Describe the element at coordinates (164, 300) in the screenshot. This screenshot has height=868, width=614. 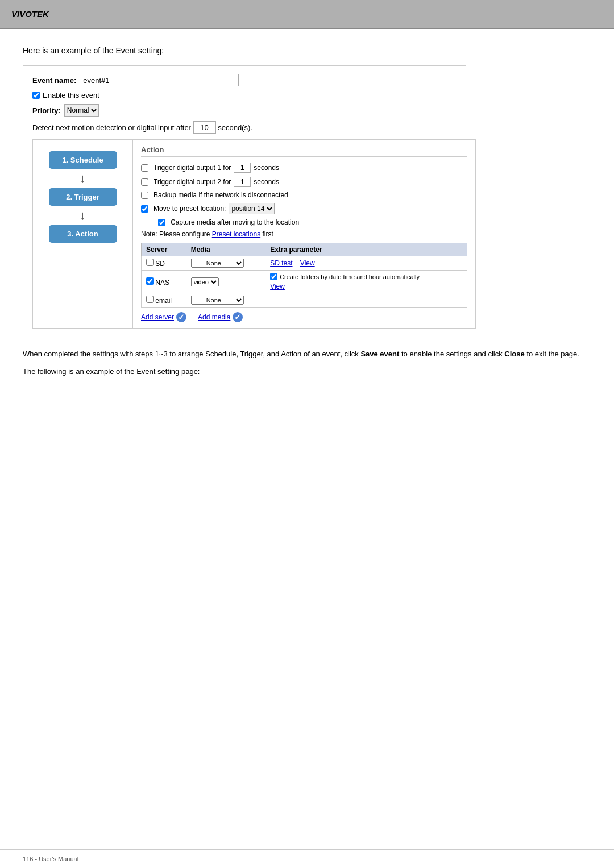
I see `email-server-cell: email` at that location.